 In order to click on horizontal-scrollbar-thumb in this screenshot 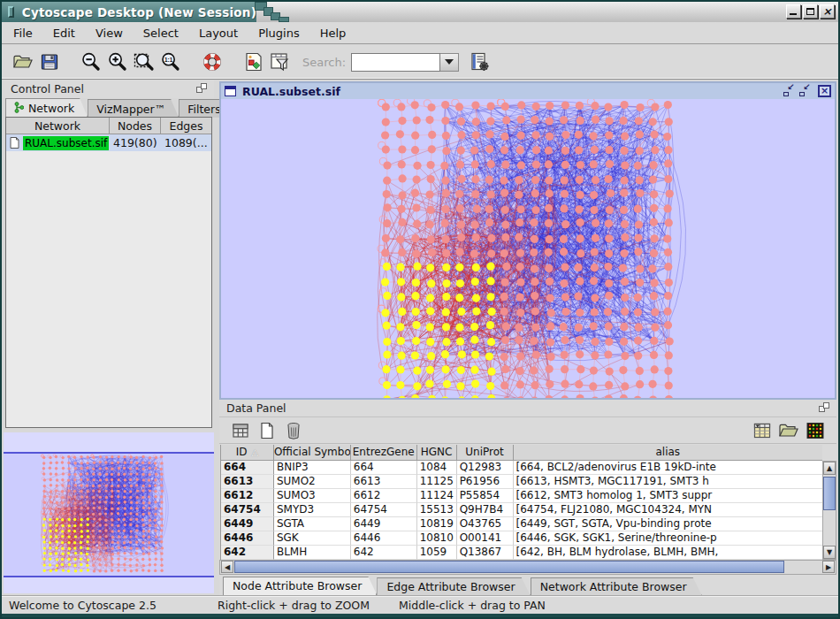, I will do `click(509, 567)`.